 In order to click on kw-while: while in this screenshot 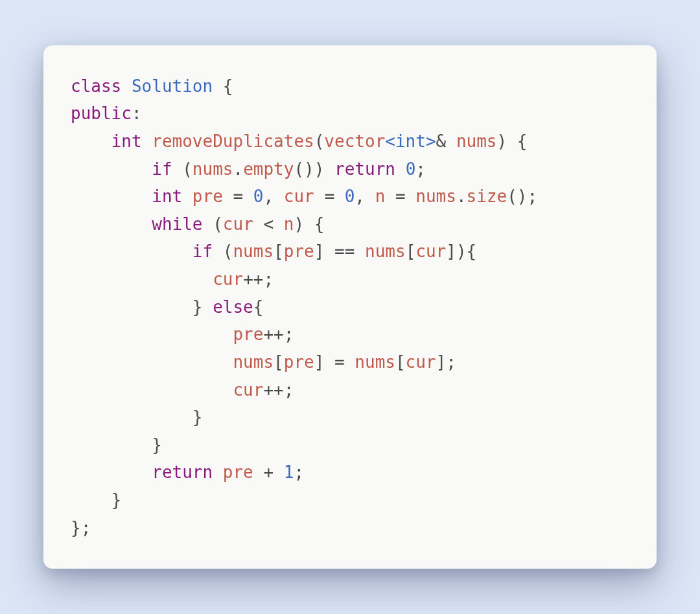, I will do `click(177, 224)`.